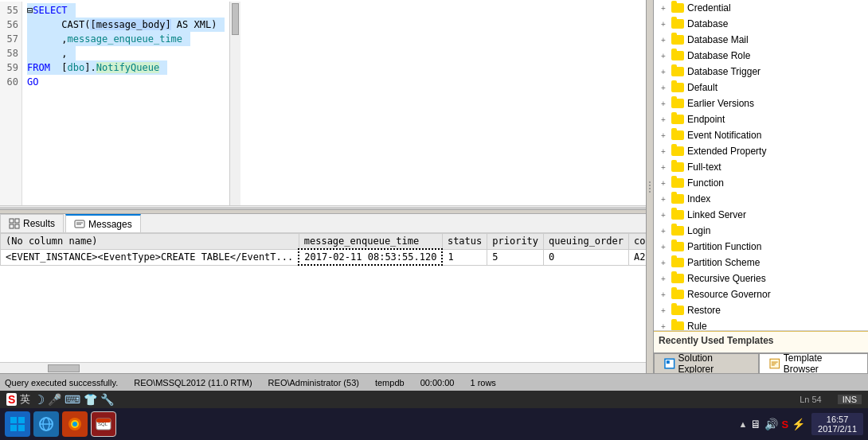  I want to click on tree-item-login: + Login, so click(761, 231).